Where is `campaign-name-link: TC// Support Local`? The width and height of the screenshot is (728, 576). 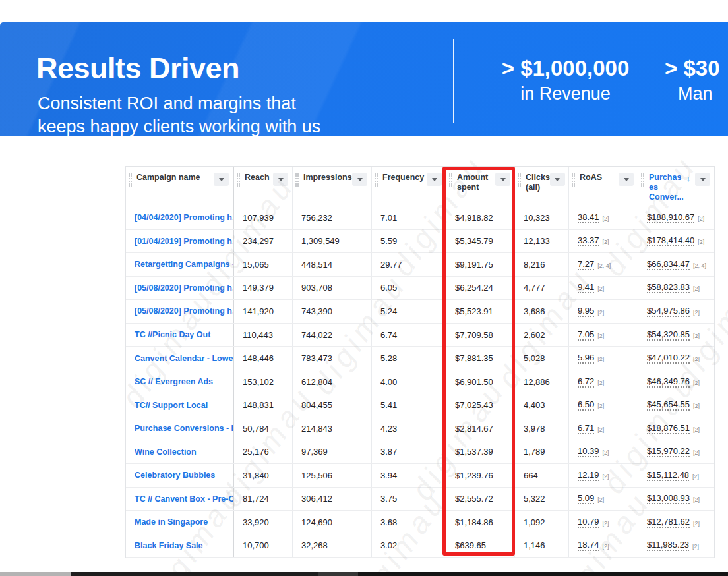
campaign-name-link: TC// Support Local is located at coordinates (171, 405).